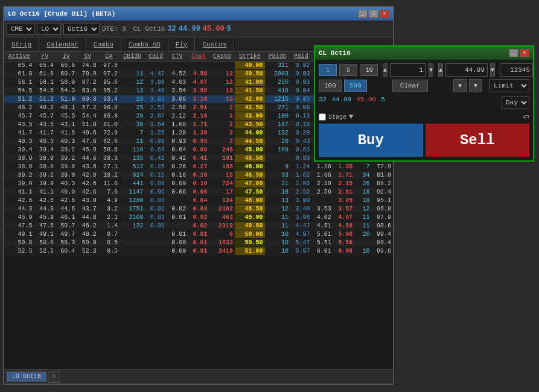 This screenshot has width=539, height=392. I want to click on col-ctv: CTV, so click(177, 57).